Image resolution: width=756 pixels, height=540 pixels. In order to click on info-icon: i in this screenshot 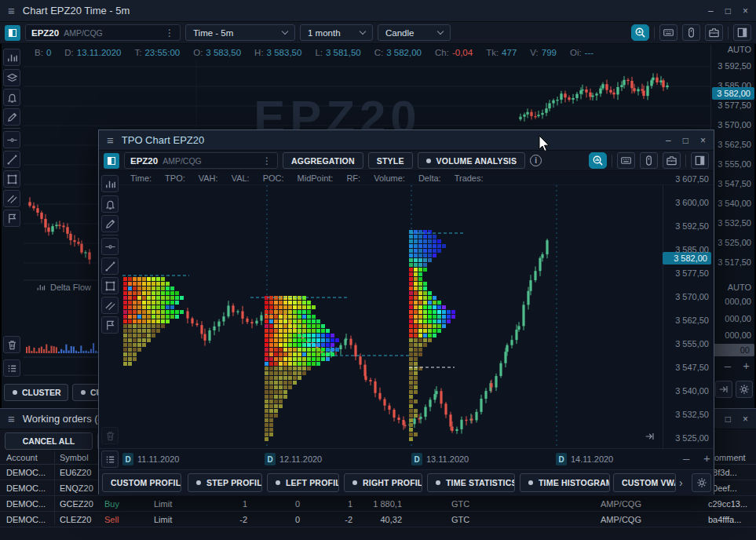, I will do `click(535, 160)`.